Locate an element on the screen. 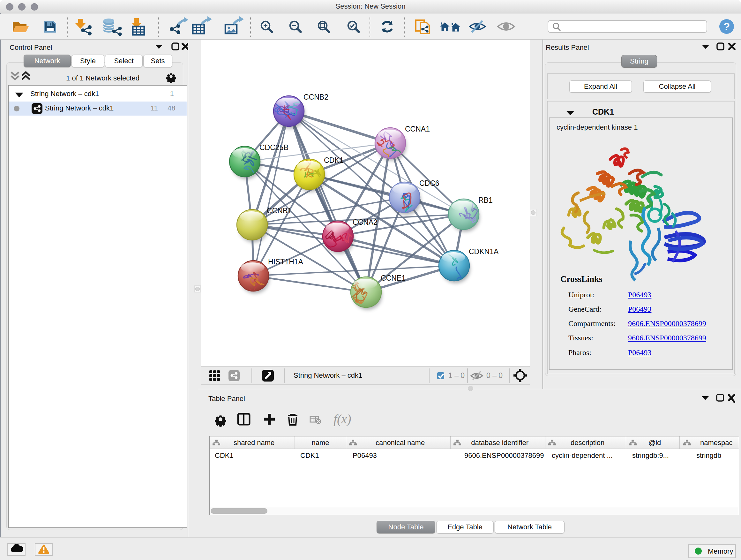 This screenshot has height=560, width=741. svg-text: CCNE1 is located at coordinates (393, 278).